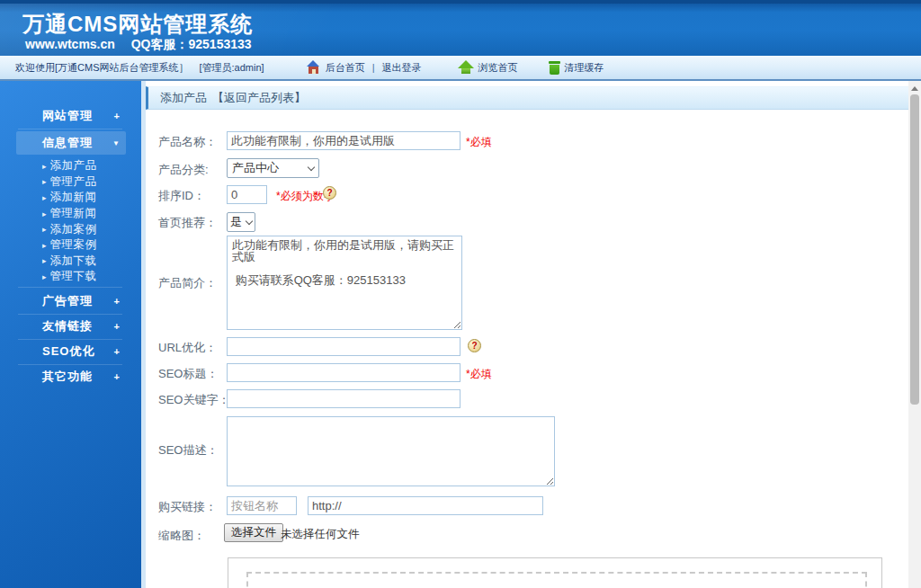 This screenshot has width=921, height=588. Describe the element at coordinates (187, 507) in the screenshot. I see `buy-link-label: 购买链接：` at that location.